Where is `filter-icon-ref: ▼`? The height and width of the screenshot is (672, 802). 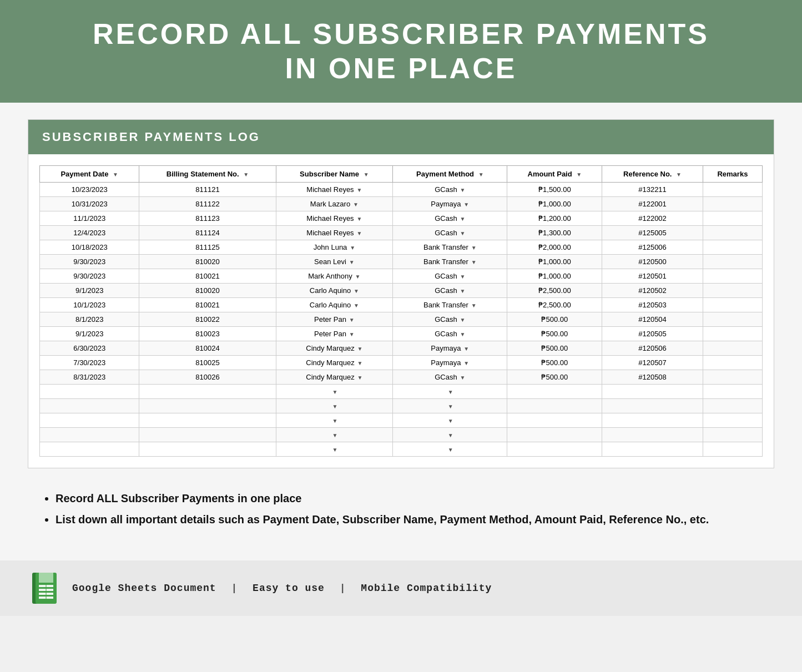 filter-icon-ref: ▼ is located at coordinates (679, 174).